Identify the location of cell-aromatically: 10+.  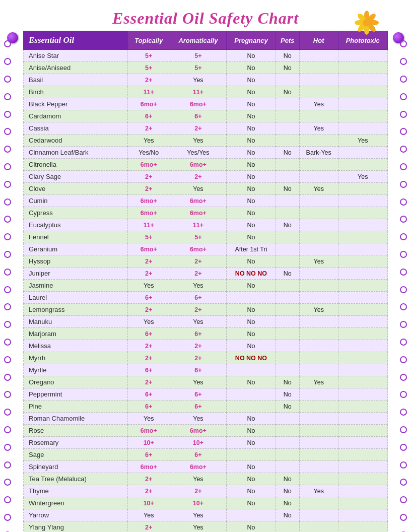
(198, 443).